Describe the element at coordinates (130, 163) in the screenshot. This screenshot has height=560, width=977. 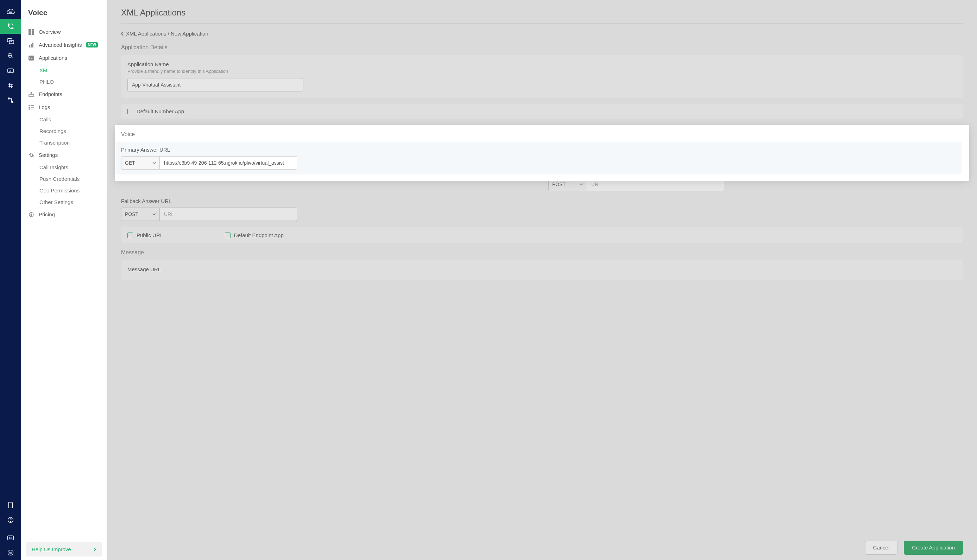
I see `primary-method-value: GET` at that location.